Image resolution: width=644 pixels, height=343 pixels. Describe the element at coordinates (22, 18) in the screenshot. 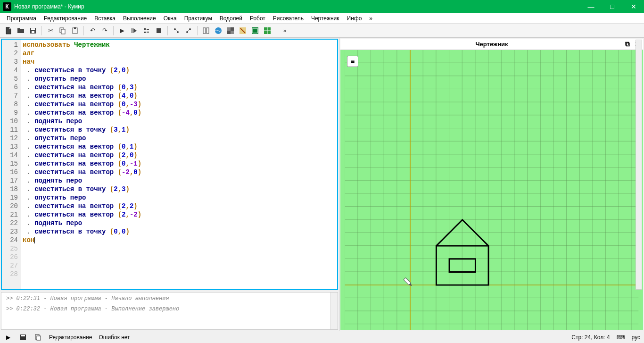

I see `menu-item-0: Программа` at that location.